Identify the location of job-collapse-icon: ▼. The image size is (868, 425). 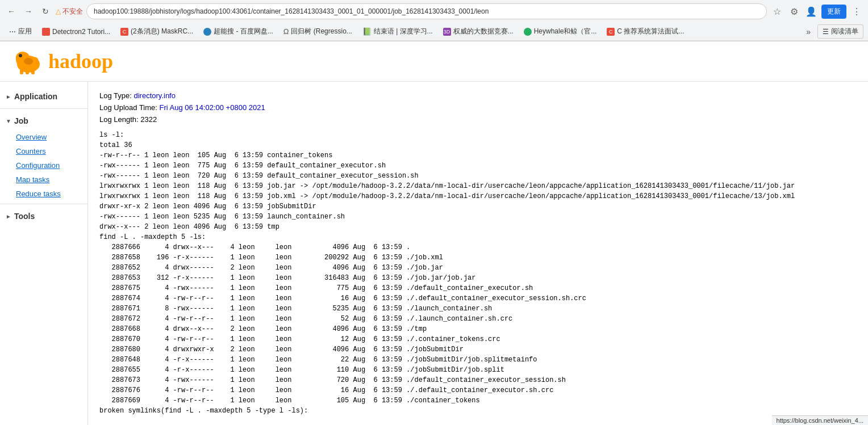
(9, 121).